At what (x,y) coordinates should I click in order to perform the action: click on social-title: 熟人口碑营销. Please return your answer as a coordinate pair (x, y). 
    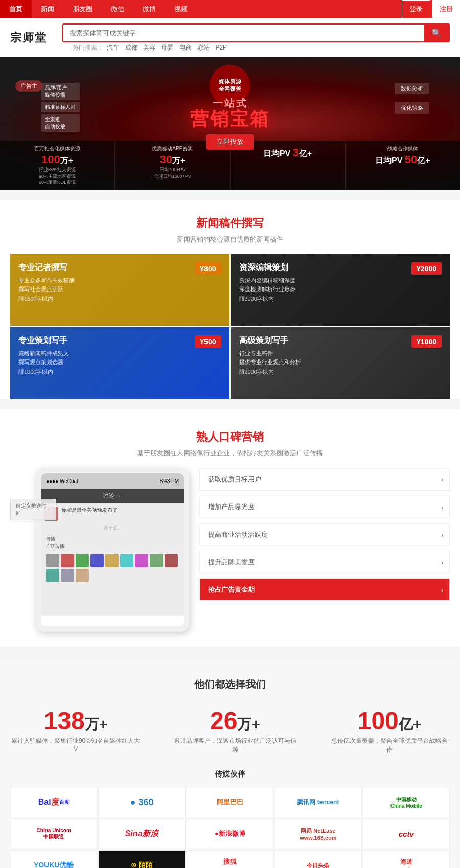
    Looking at the image, I should click on (230, 437).